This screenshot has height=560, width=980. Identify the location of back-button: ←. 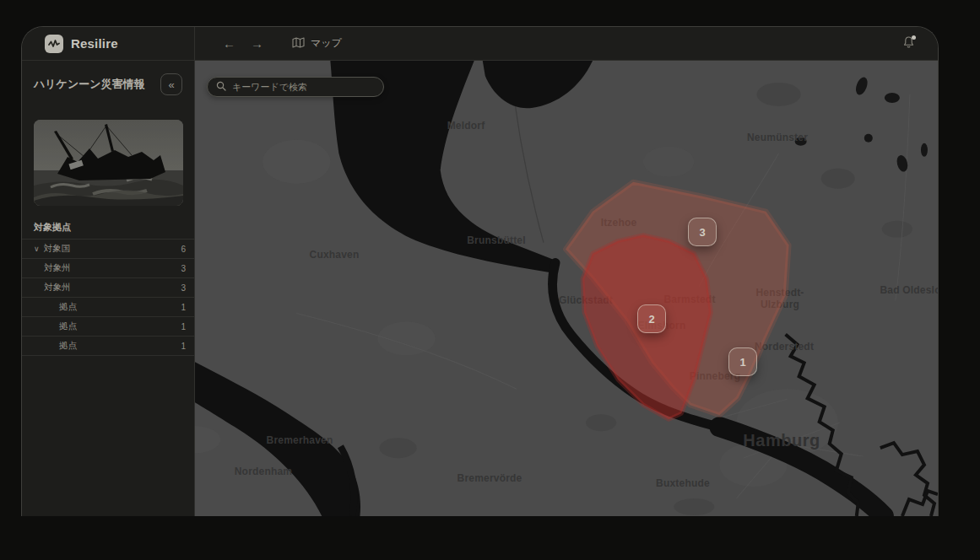
(230, 44).